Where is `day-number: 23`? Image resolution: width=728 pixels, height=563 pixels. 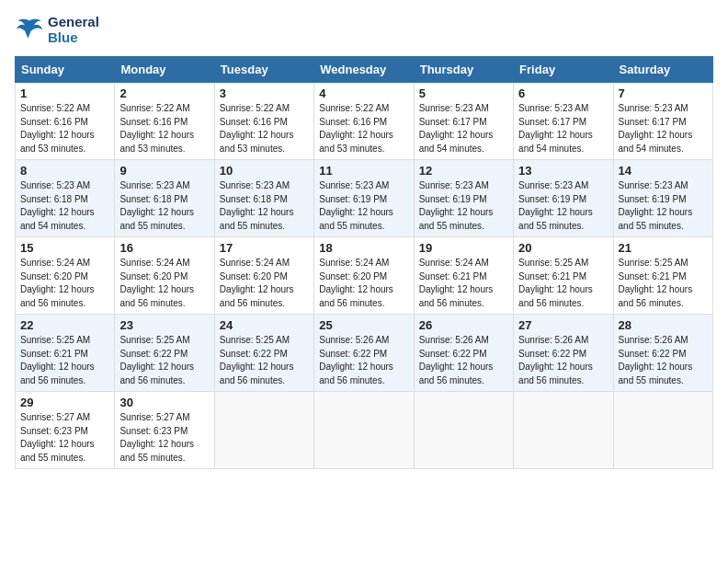 day-number: 23 is located at coordinates (164, 326).